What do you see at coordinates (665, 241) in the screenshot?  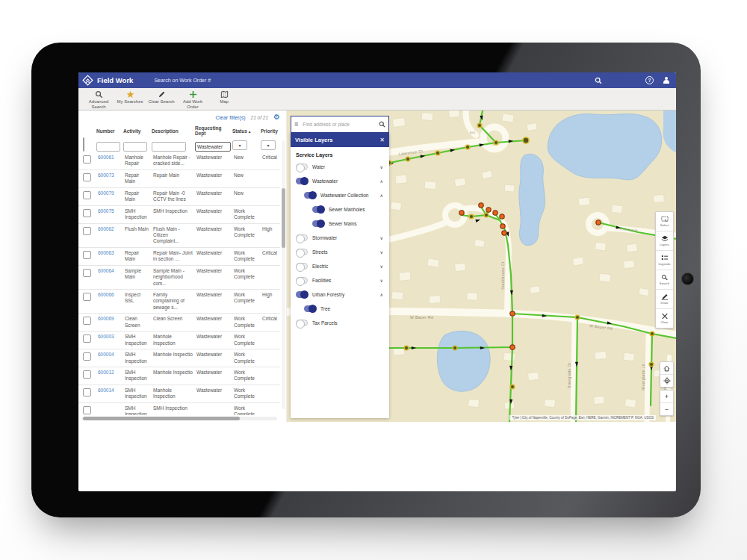 I see `map-layers-tool: Layers` at bounding box center [665, 241].